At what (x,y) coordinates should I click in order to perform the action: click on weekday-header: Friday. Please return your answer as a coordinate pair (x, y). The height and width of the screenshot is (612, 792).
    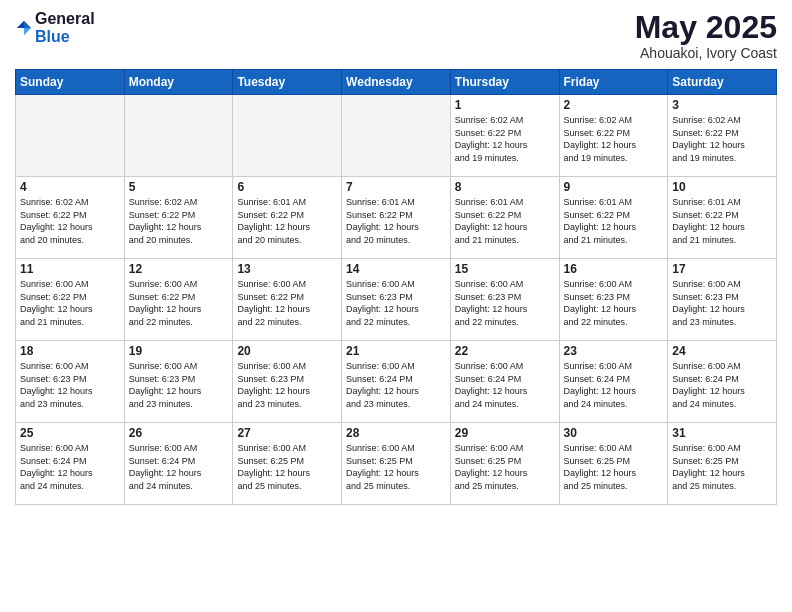
    Looking at the image, I should click on (614, 82).